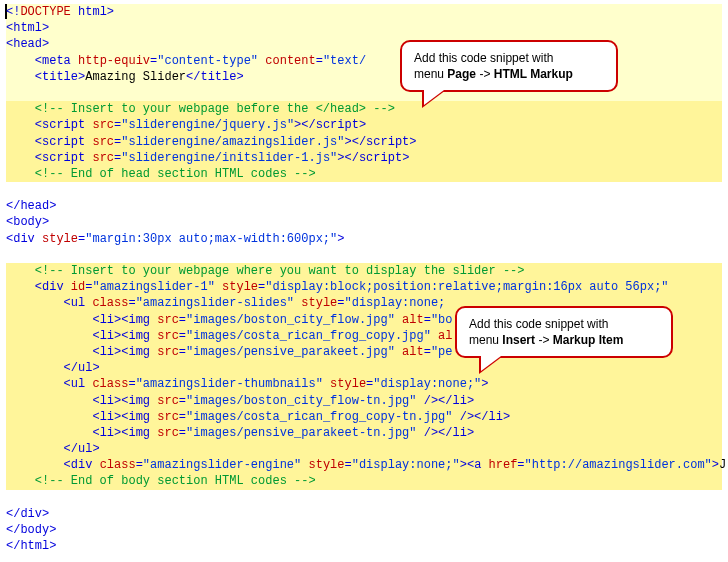 This screenshot has width=728, height=562. Describe the element at coordinates (509, 66) in the screenshot. I see `callout-page-html-markup: Add this code snippet with menu Page -> …` at that location.